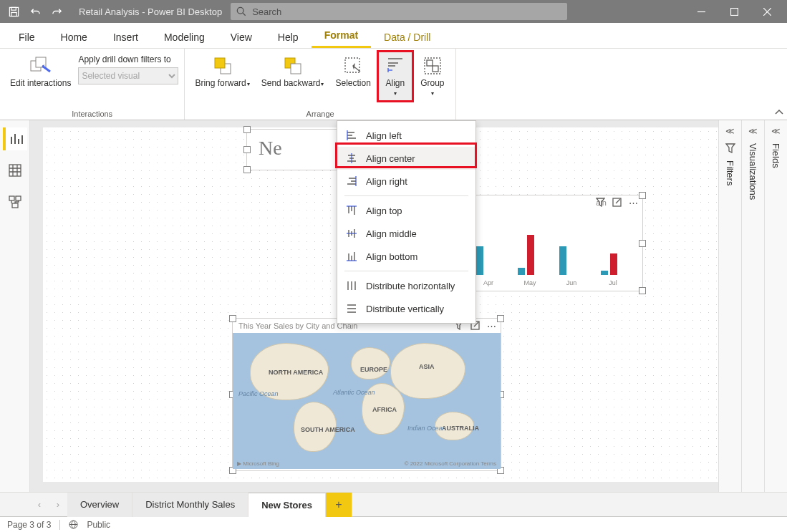  Describe the element at coordinates (39, 504) in the screenshot. I see `page-prev: ‹` at that location.